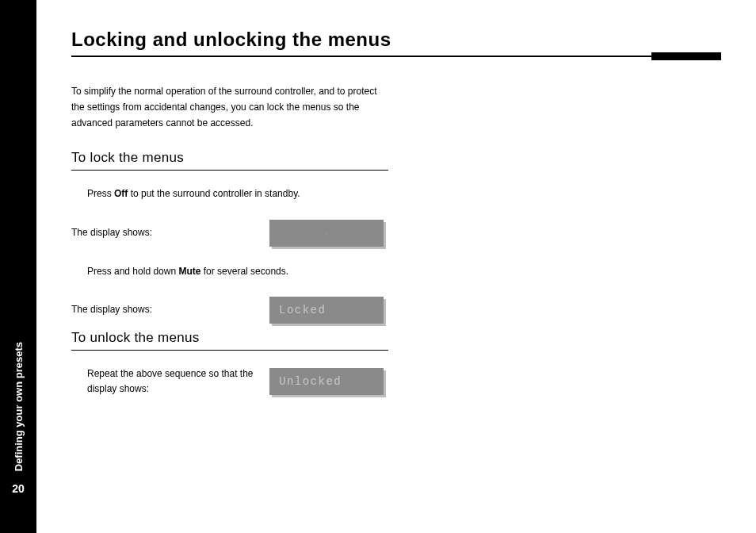 This screenshot has width=756, height=533. What do you see at coordinates (326, 233) in the screenshot?
I see `lcd-display-standby: .` at bounding box center [326, 233].